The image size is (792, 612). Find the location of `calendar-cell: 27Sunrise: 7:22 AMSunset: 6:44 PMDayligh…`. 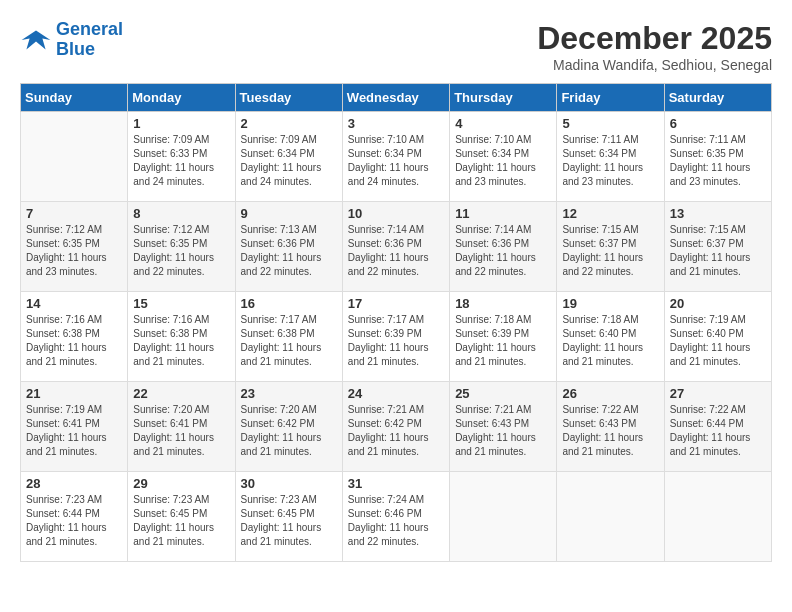

calendar-cell: 27Sunrise: 7:22 AMSunset: 6:44 PMDayligh… is located at coordinates (718, 427).